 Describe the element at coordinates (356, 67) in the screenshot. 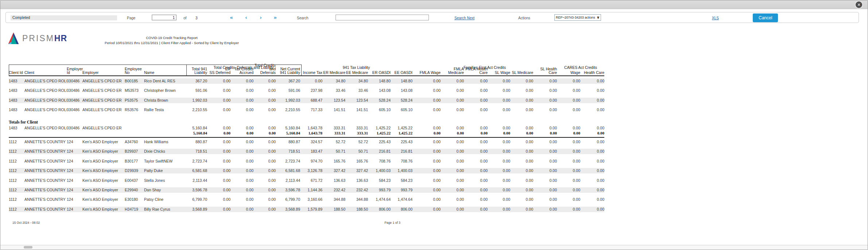

I see `column-group-header: 941 Tax Liability` at that location.